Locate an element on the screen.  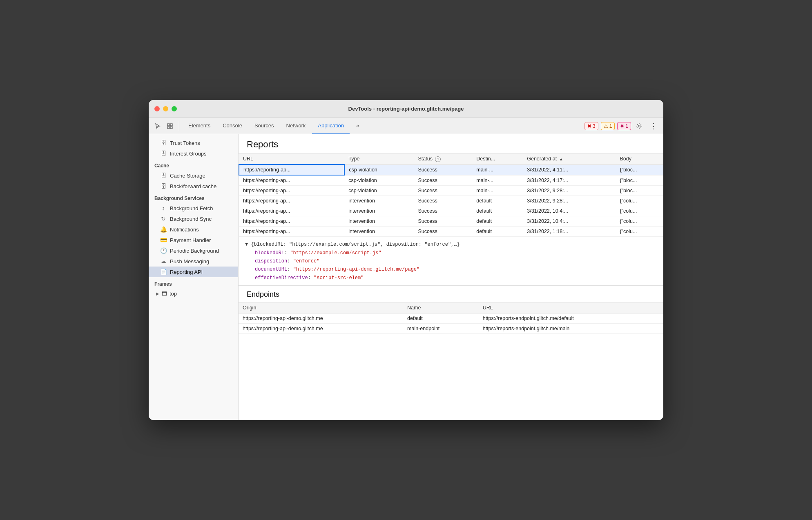
sidebar-item-cache-storage: 🗄 Cache Storage is located at coordinates (194, 176).